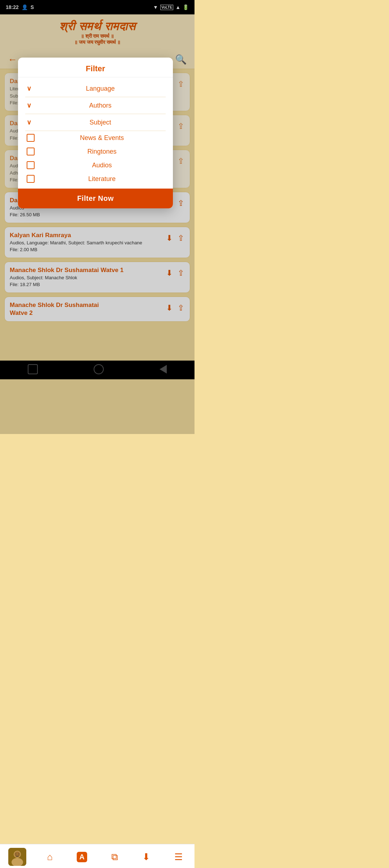 This screenshot has height=868, width=389. I want to click on checkbox-row-ringtones: Ringtones, so click(95, 152).